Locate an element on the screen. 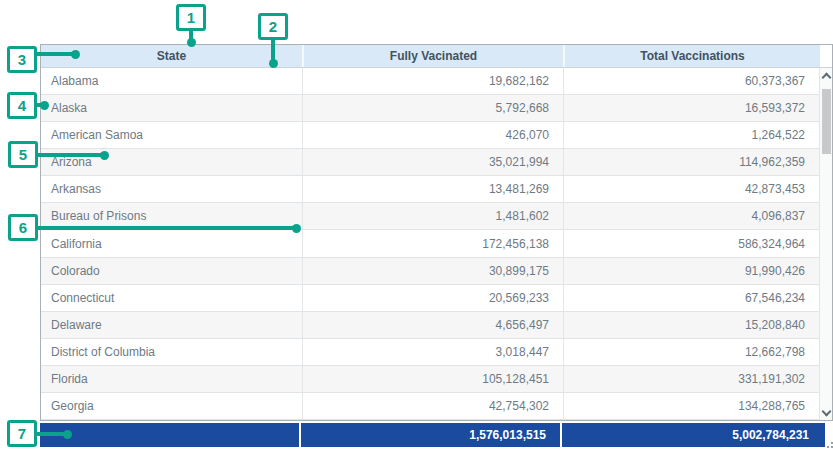 Image resolution: width=833 pixels, height=453 pixels. scroll-down-icon is located at coordinates (826, 412).